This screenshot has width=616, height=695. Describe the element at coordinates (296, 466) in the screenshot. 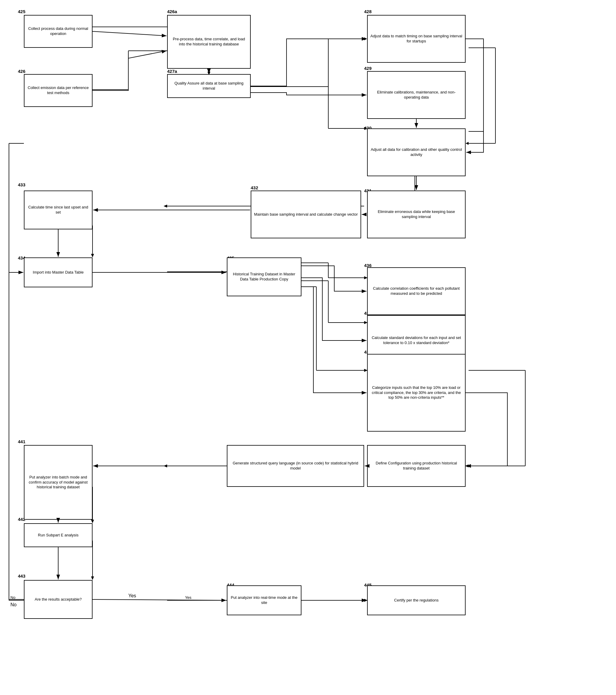

I see `box-440: Generate structured query language (in s…` at that location.